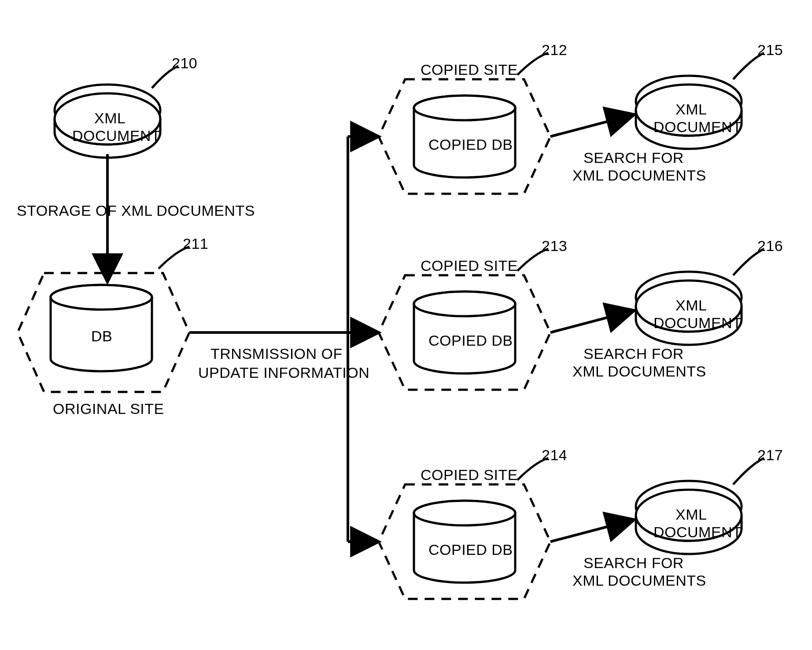  Describe the element at coordinates (469, 70) in the screenshot. I see `copied-site-212-label: COPIED SITE` at that location.